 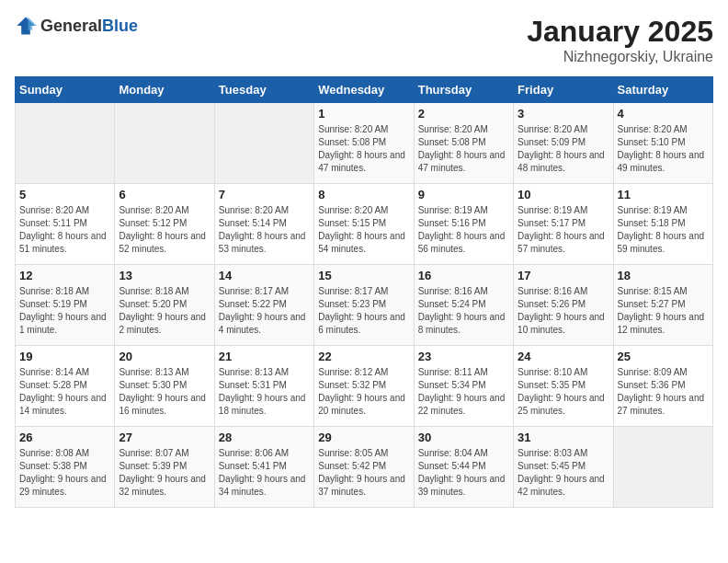 I want to click on calendar-cell: 24Sunrise: 8:10 AM Sunset: 5:35 PM Dayli…, so click(x=563, y=386).